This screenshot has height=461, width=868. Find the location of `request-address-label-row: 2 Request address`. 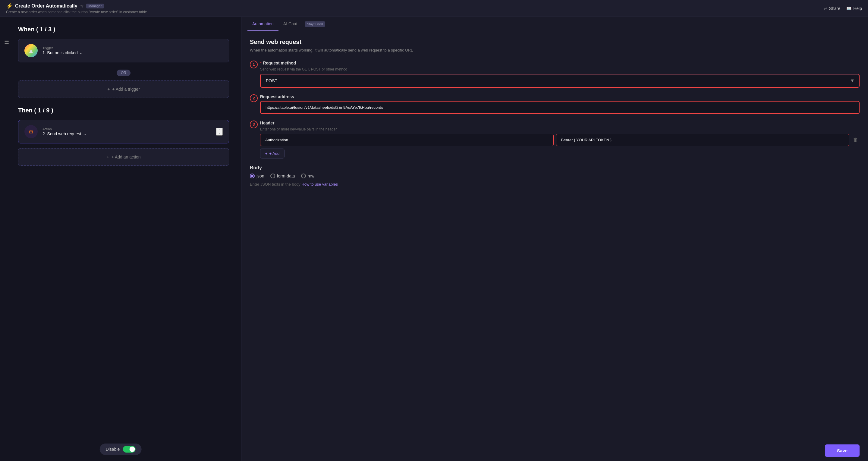

request-address-label-row: 2 Request address is located at coordinates (555, 104).